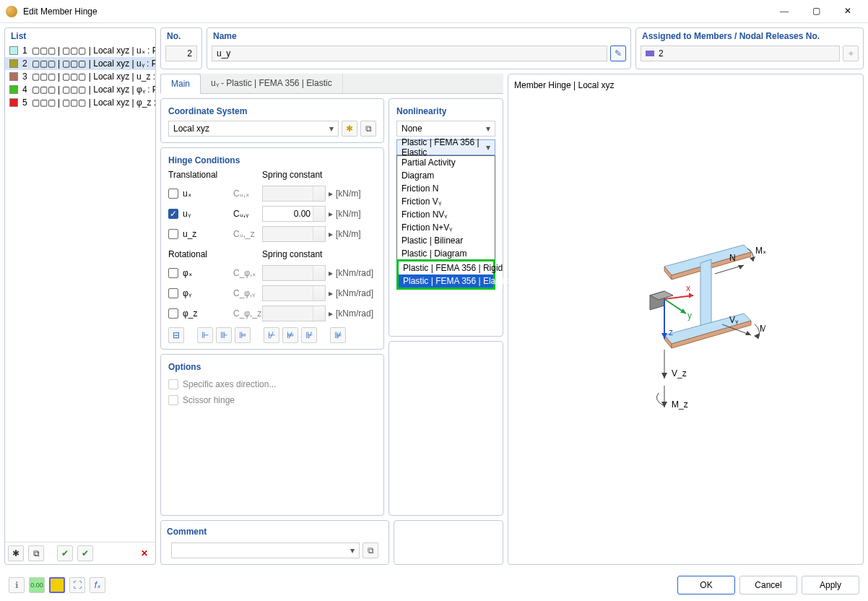  Describe the element at coordinates (17, 585) in the screenshot. I see `info-icon: ℹ` at that location.